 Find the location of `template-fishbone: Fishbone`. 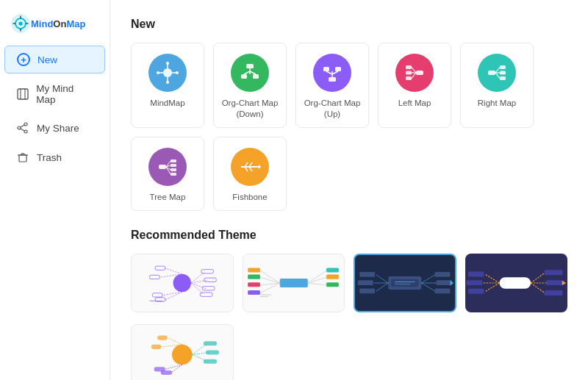

template-fishbone: Fishbone is located at coordinates (250, 173).